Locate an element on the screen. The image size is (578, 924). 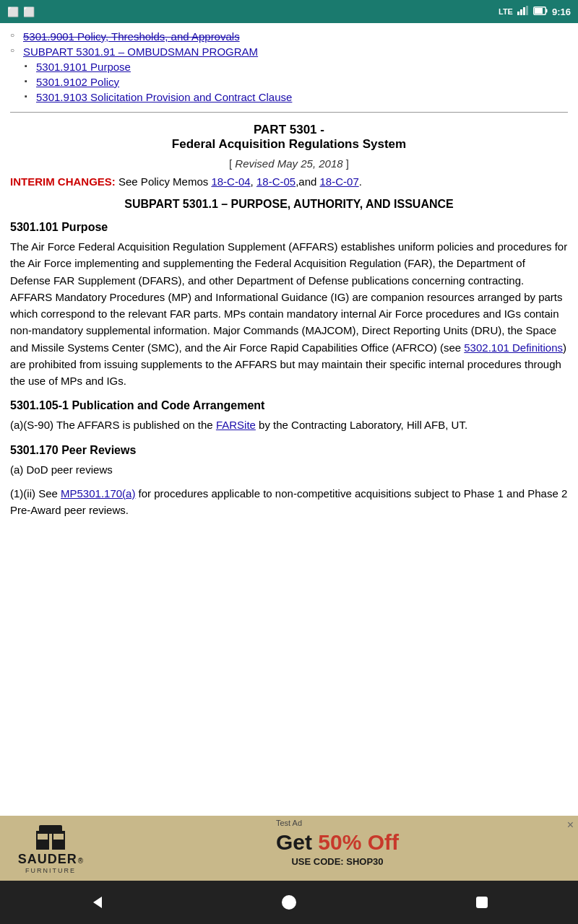
ad-label: Test Ad is located at coordinates (289, 823).